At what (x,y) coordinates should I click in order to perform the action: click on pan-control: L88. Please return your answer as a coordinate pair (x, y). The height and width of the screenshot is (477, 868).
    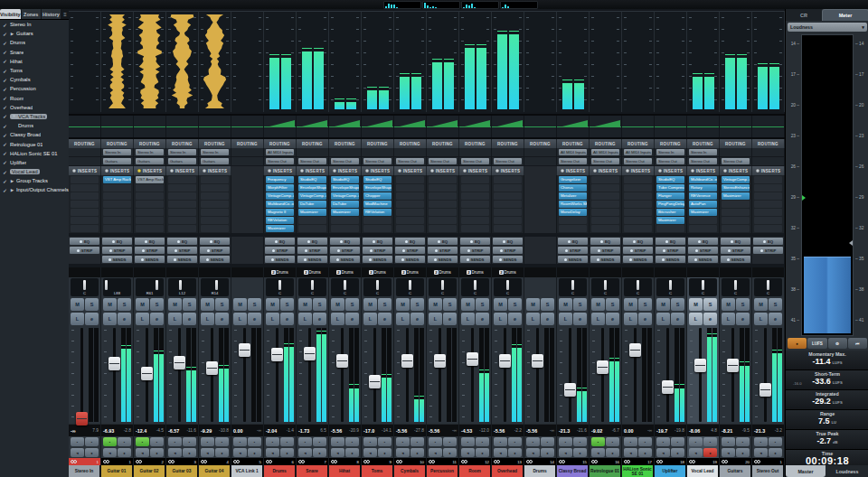
    Looking at the image, I should click on (118, 287).